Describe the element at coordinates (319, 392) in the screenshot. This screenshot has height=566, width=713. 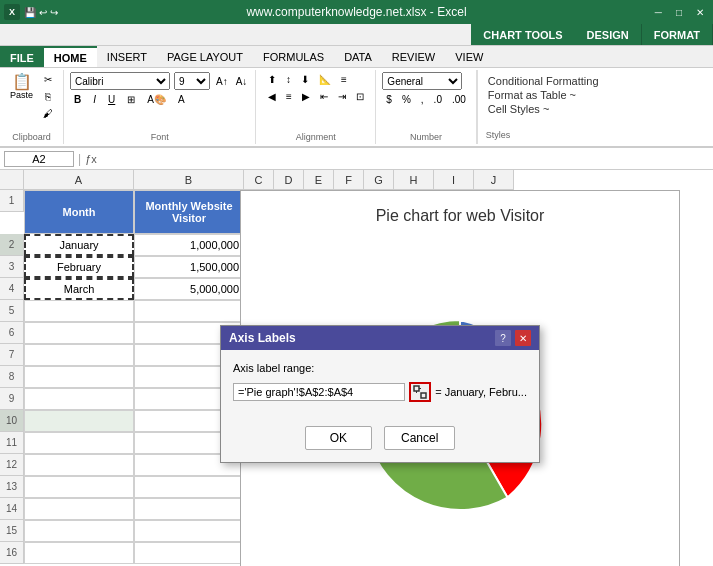
I see `range-formula-input` at that location.